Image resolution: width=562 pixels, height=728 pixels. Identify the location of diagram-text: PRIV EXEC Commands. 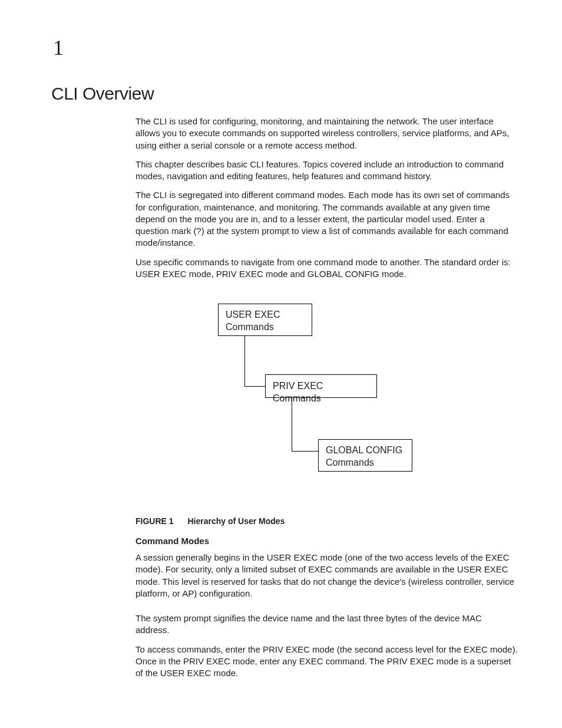
(321, 393).